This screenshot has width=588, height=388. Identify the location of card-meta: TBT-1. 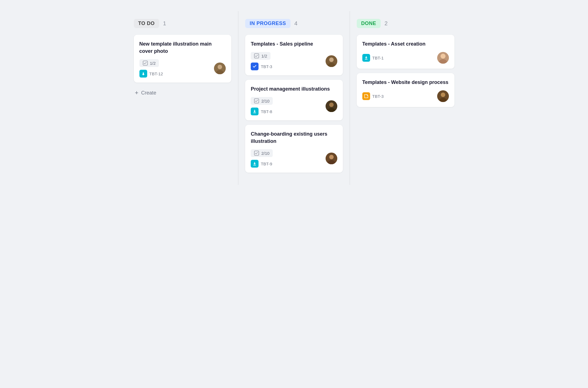
(406, 58).